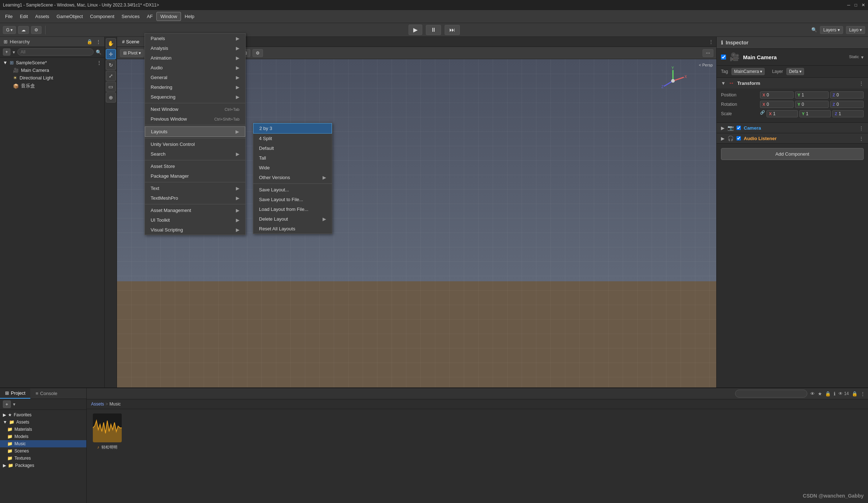 This screenshot has width=868, height=503. What do you see at coordinates (293, 229) in the screenshot?
I see `layout-resetall-item: Reset All Layouts` at bounding box center [293, 229].